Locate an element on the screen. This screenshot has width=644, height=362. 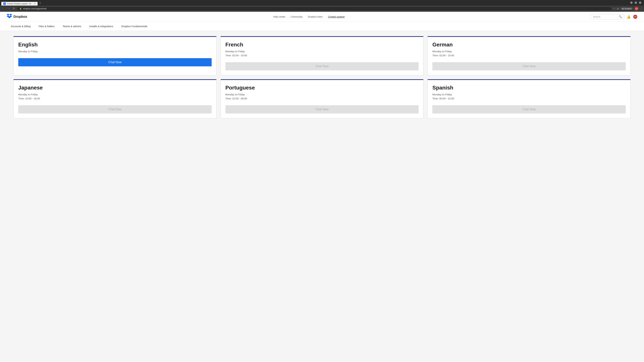
chat-now-button-portuguese: Chat Now is located at coordinates (322, 109).